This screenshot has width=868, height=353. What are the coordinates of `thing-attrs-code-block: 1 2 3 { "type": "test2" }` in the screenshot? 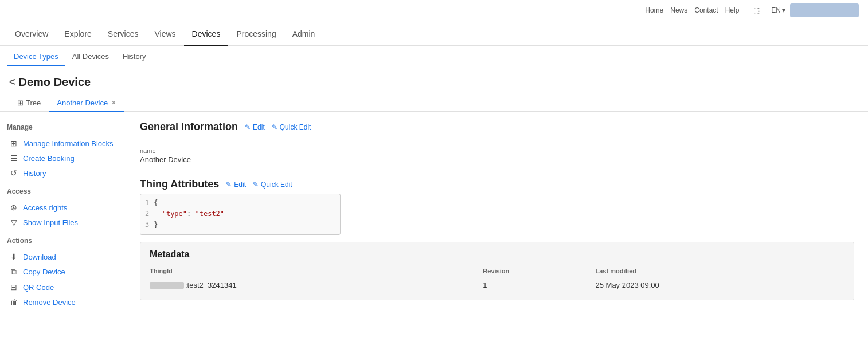 It's located at (240, 214).